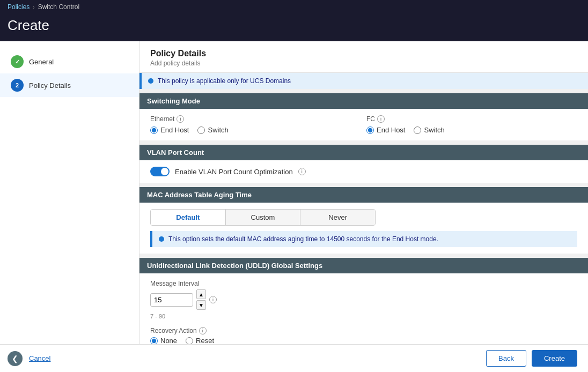 The width and height of the screenshot is (588, 372). What do you see at coordinates (364, 172) in the screenshot?
I see `vlan-toggle-row: Enable VLAN Port Count Optimization i` at bounding box center [364, 172].